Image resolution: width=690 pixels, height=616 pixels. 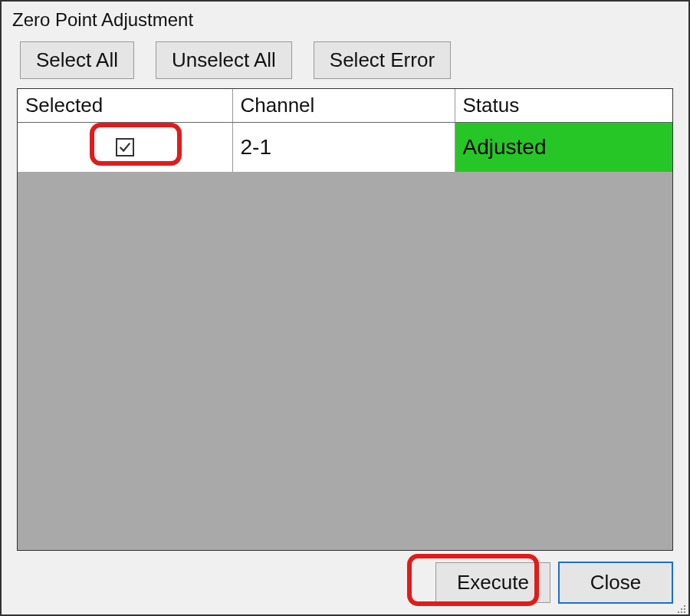 What do you see at coordinates (616, 583) in the screenshot?
I see `close-button: Close` at bounding box center [616, 583].